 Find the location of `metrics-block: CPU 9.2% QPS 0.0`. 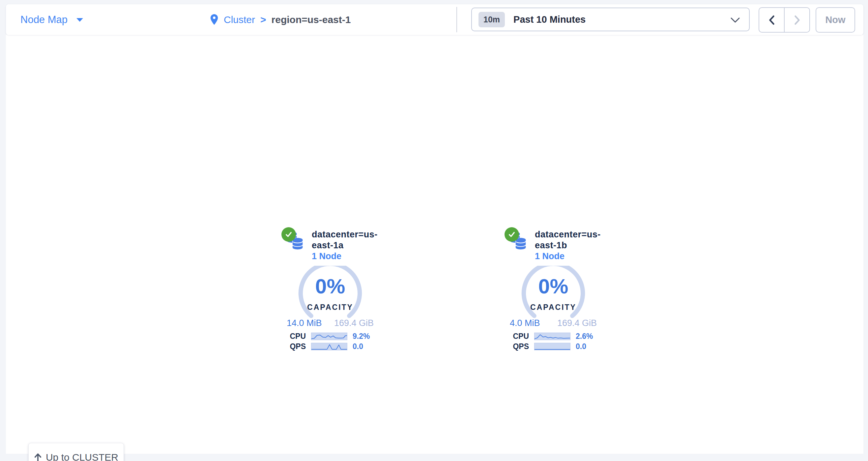

metrics-block: CPU 9.2% QPS 0.0 is located at coordinates (330, 341).